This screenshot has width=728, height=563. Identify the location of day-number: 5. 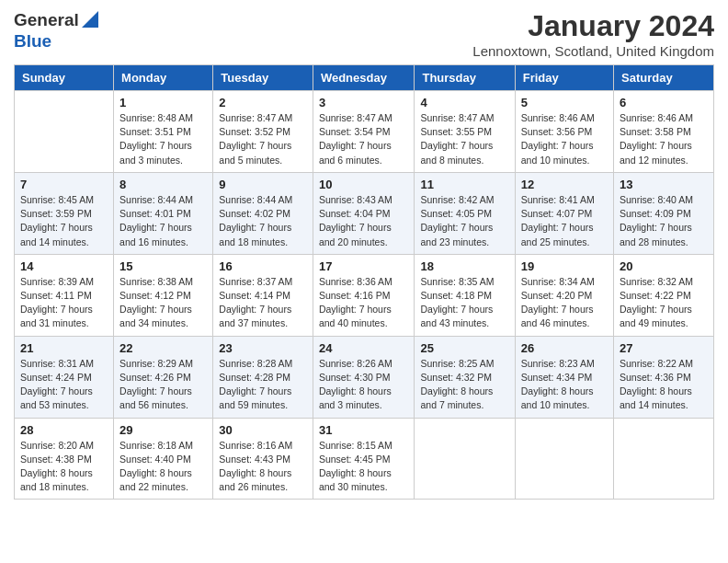
(564, 103).